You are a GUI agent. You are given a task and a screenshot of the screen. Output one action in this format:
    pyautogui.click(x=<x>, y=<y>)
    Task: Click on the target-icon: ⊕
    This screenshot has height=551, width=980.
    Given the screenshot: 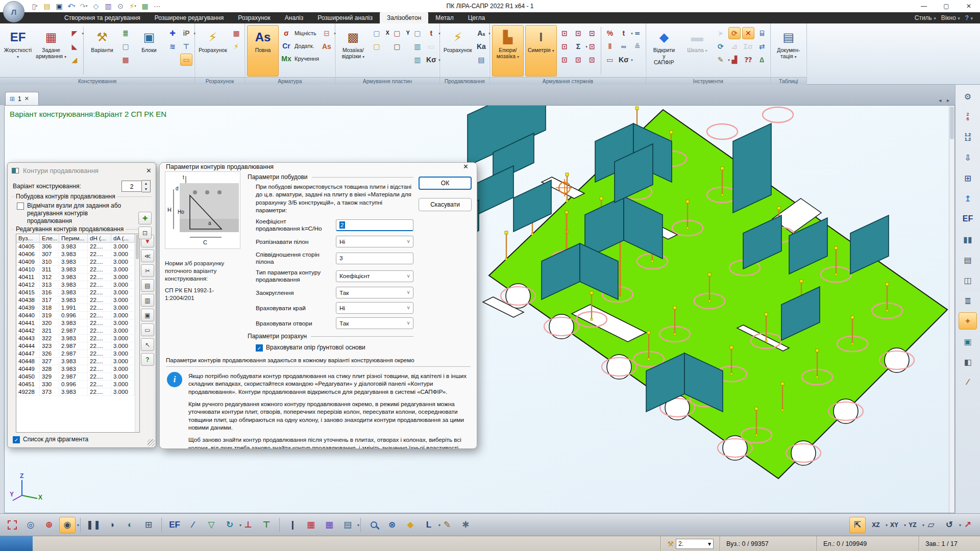 What is the action you would take?
    pyautogui.click(x=49, y=525)
    